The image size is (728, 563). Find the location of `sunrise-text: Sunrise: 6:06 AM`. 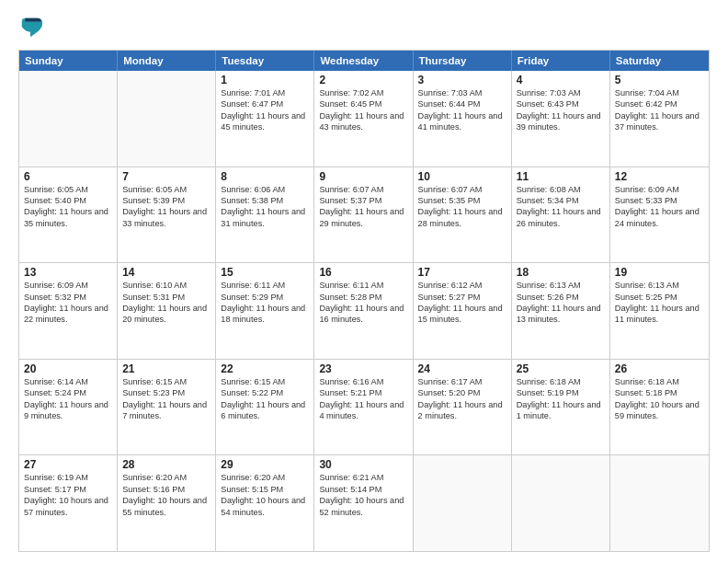

sunrise-text: Sunrise: 6:06 AM is located at coordinates (265, 190).